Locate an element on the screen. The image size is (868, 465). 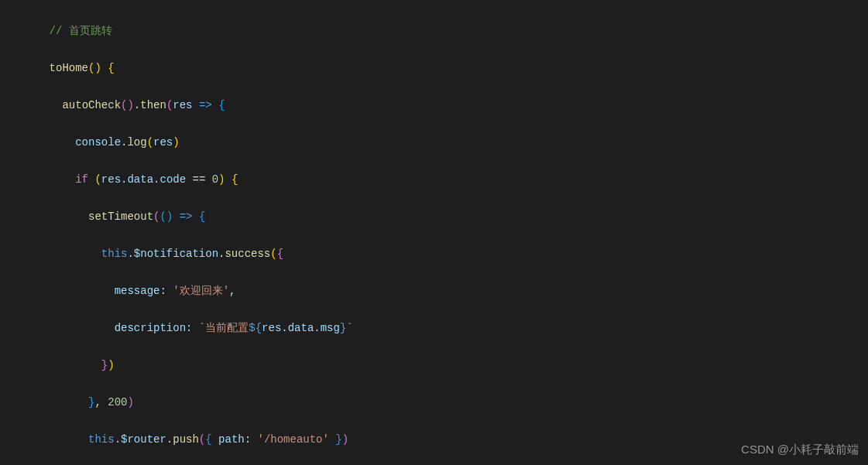
code-line: autoCheck().then(res => { is located at coordinates (446, 105).